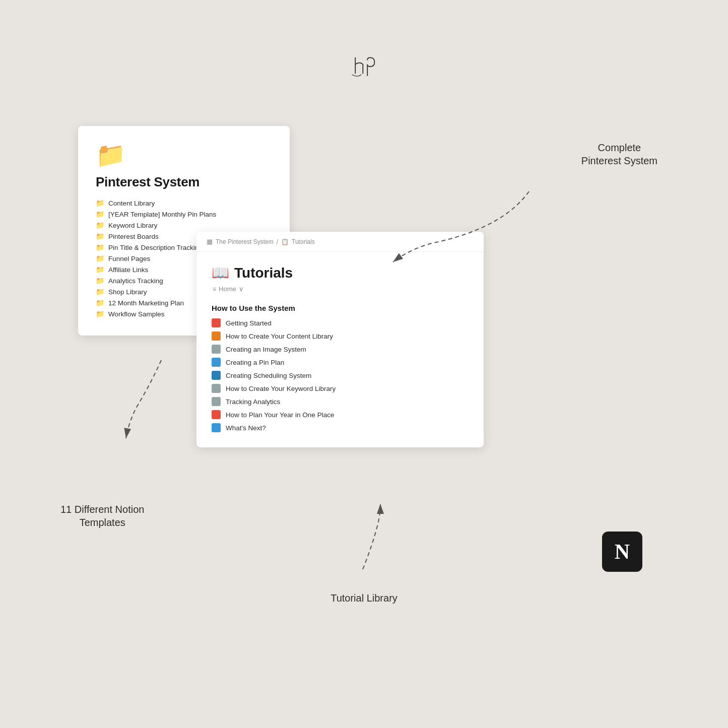 This screenshot has height=728, width=728. What do you see at coordinates (137, 314) in the screenshot?
I see `nav-item-label: Workflow Samples` at bounding box center [137, 314].